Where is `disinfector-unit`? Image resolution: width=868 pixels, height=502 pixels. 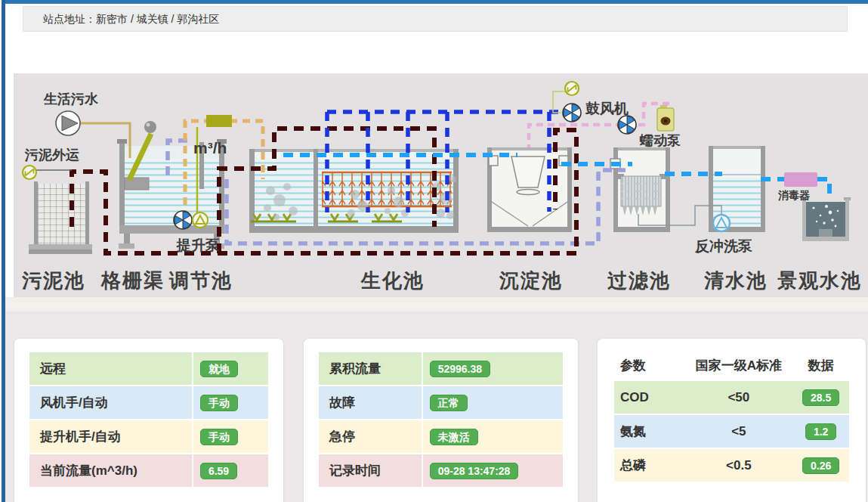
disinfector-unit is located at coordinates (801, 180).